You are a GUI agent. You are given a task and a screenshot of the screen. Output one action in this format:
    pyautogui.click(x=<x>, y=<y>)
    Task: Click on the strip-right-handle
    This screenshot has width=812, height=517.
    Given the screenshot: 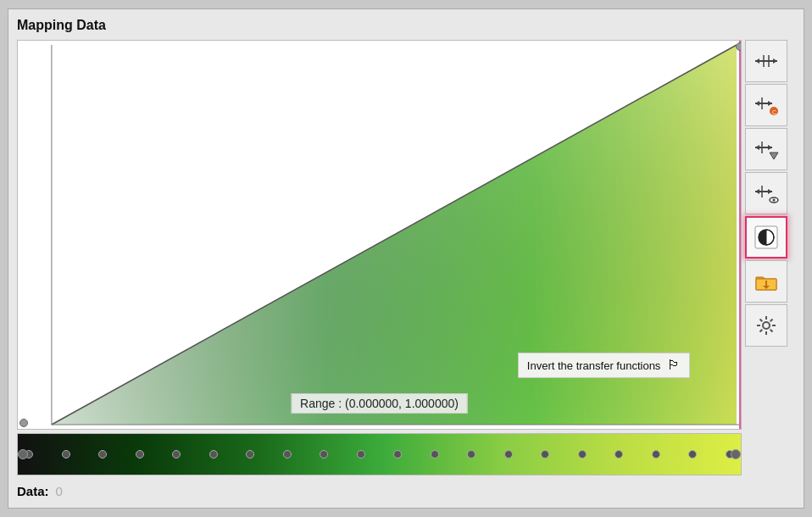 What is the action you would take?
    pyautogui.click(x=736, y=454)
    